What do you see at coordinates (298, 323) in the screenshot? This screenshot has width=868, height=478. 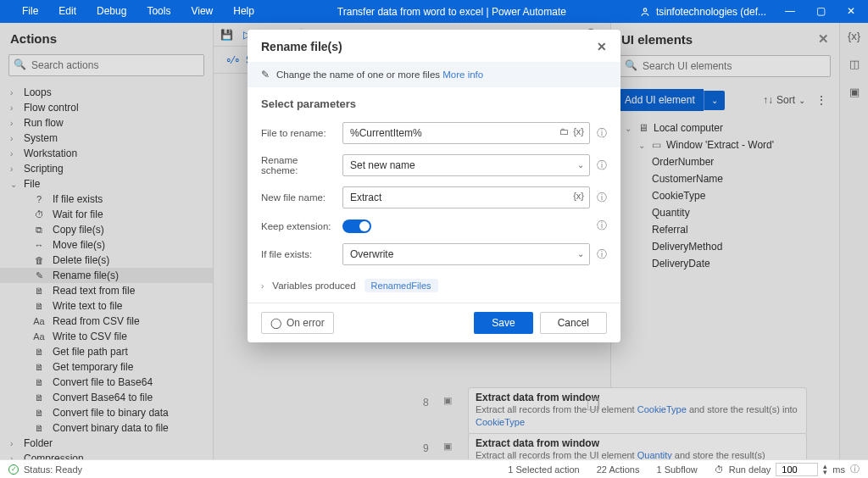 I see `on-error-button: ◯On error` at bounding box center [298, 323].